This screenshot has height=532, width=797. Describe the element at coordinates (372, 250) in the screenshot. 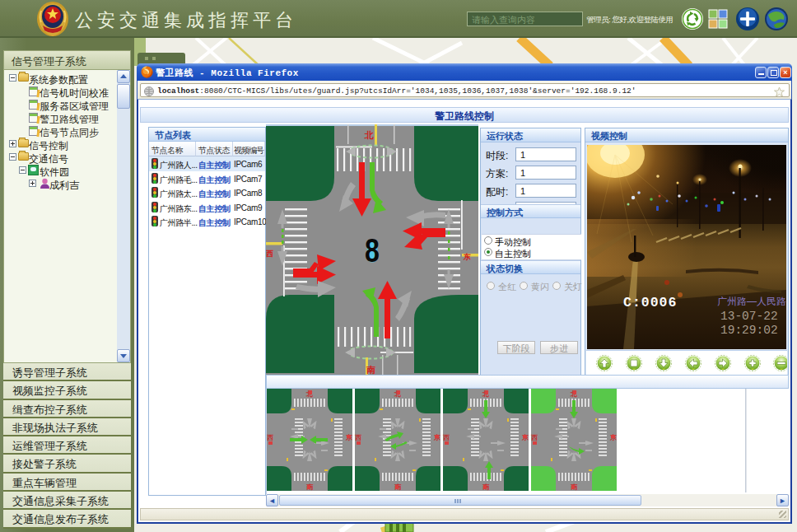

I see `svg-text: 8` at that location.